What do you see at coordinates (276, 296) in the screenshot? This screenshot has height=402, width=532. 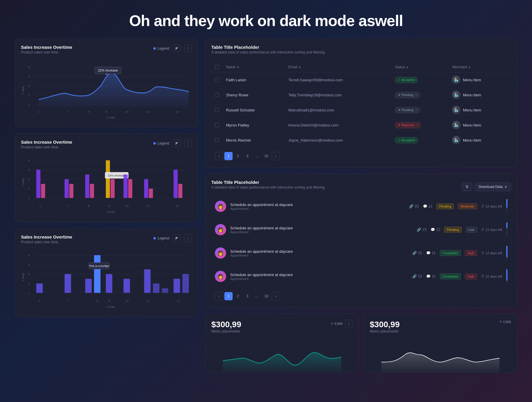 I see `table2-next-btn: ›` at bounding box center [276, 296].